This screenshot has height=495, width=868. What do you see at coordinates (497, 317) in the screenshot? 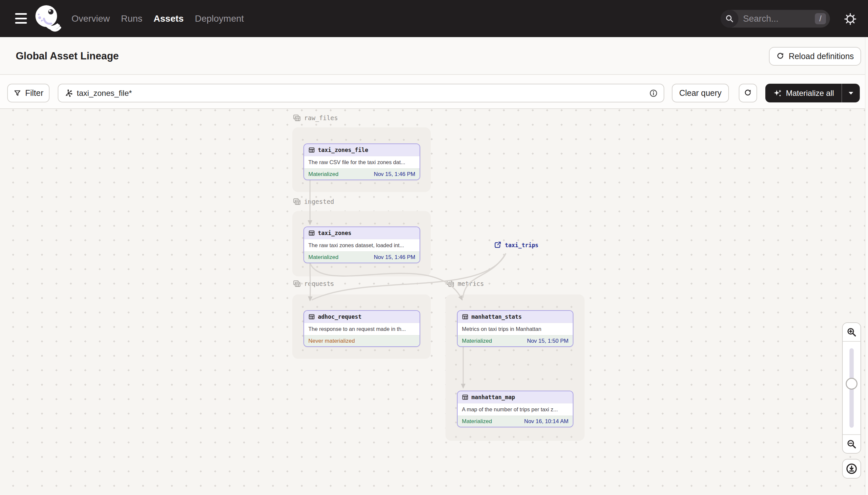
I see `asset-name: manhattan_stats` at bounding box center [497, 317].